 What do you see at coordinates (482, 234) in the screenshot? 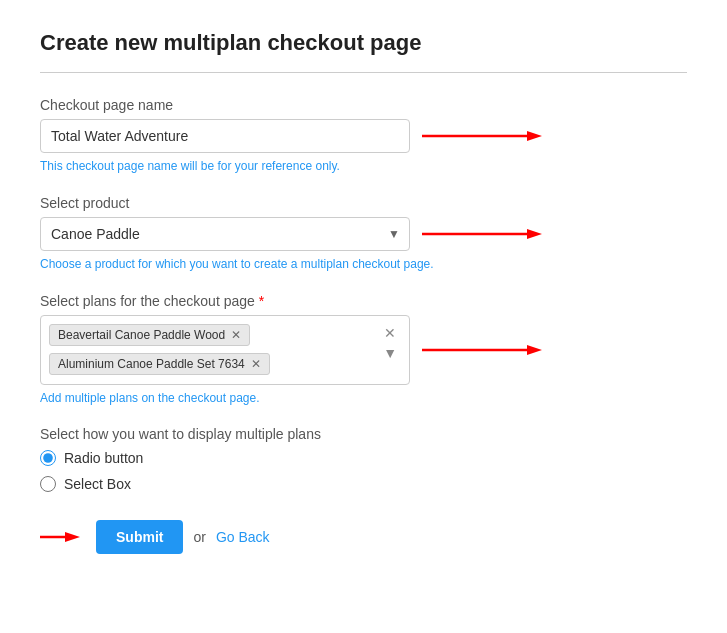
I see `arrow-product` at bounding box center [482, 234].